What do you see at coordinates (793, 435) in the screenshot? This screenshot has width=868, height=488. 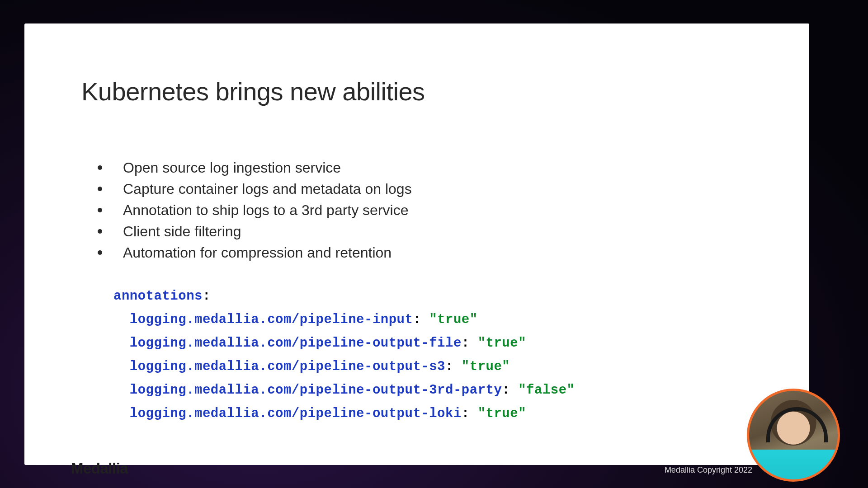 I see `speaker-webcam-overlay` at bounding box center [793, 435].